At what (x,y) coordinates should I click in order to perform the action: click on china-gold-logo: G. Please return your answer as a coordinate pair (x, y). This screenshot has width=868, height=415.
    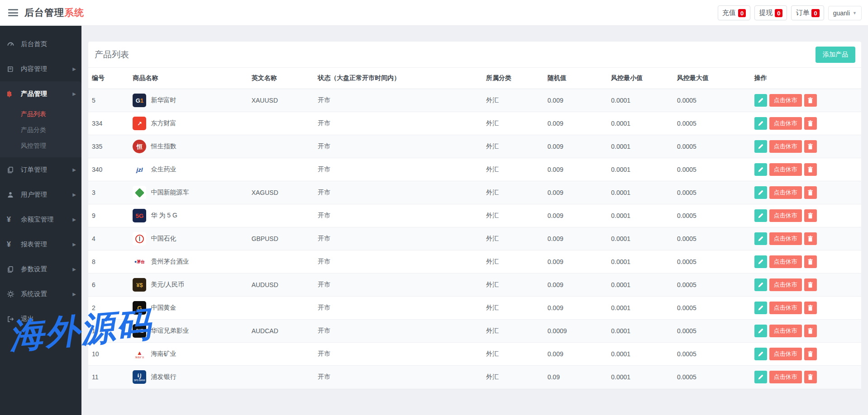
    Looking at the image, I should click on (139, 308).